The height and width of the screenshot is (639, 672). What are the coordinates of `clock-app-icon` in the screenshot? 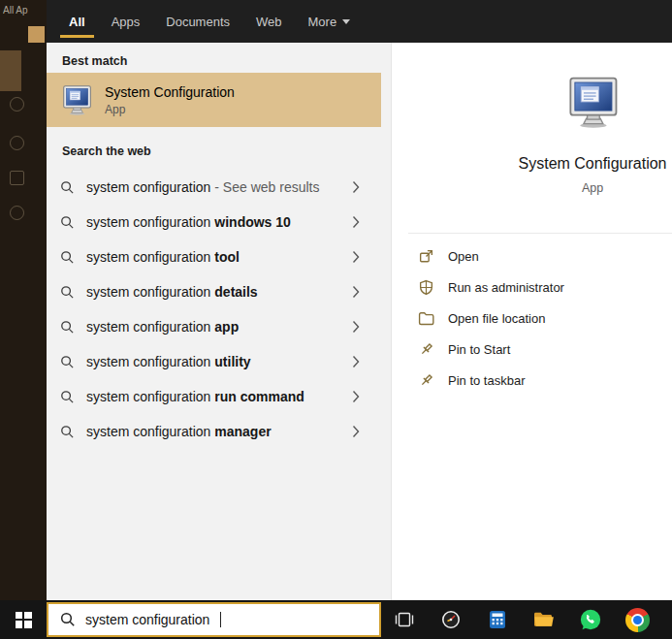 It's located at (451, 620).